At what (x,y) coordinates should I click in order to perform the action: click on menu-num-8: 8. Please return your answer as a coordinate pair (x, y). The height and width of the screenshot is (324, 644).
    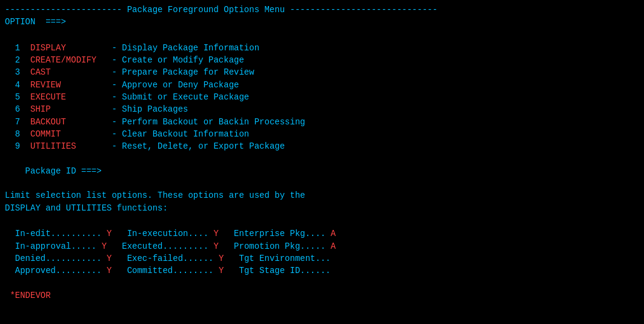
    Looking at the image, I should click on (18, 134).